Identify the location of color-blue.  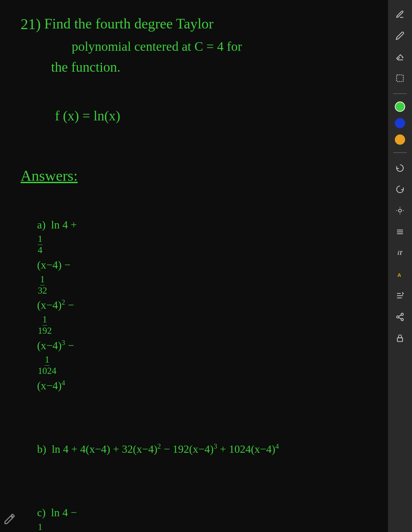
(400, 123).